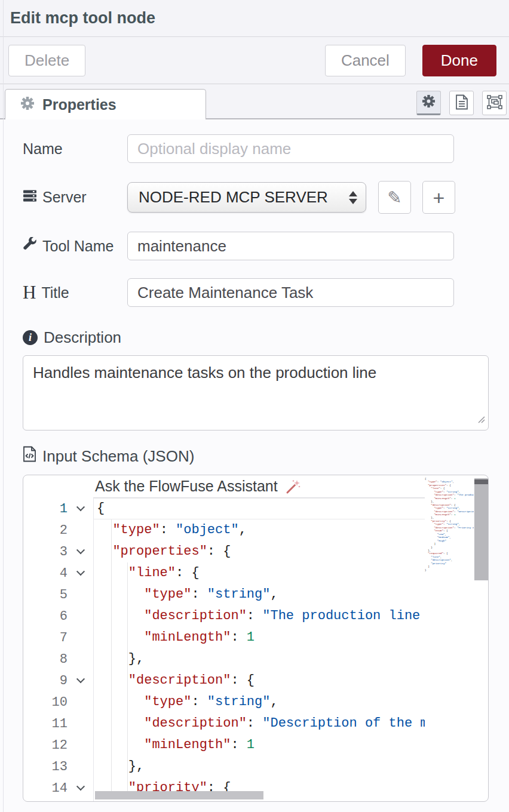  I want to click on dialog-title: Edit mcp tool node, so click(82, 18).